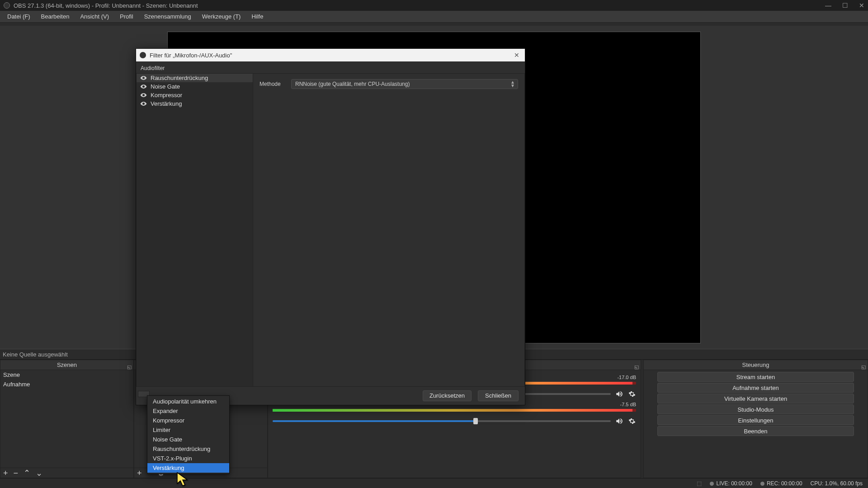  I want to click on dialog-title: Filter für „Mikrofon-/AUX-Audio", so click(191, 55).